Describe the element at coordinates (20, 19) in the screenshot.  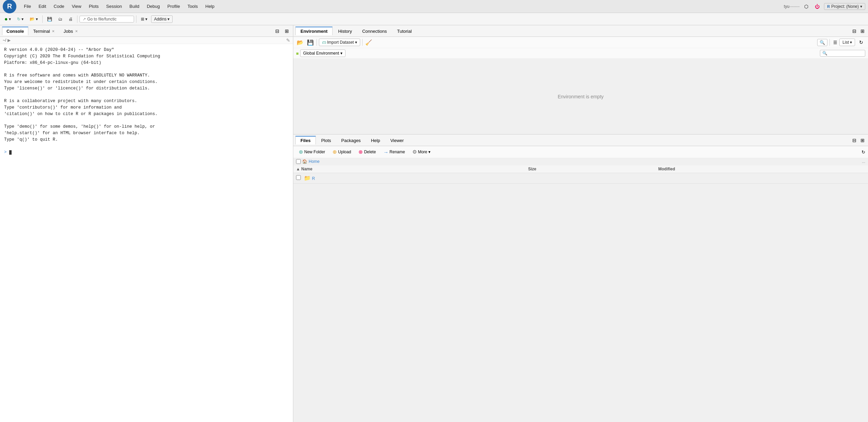
I see `open-file-btn: ↻ ▾` at that location.